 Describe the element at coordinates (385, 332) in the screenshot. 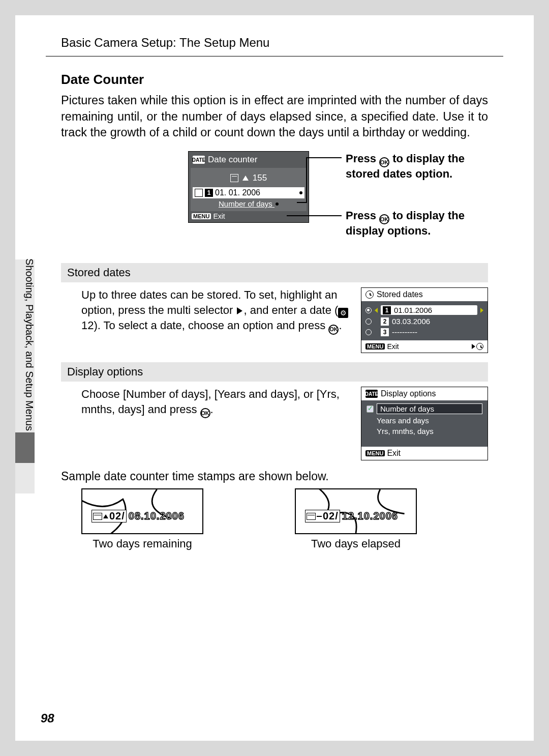

I see `slot-number-icon: 3` at that location.